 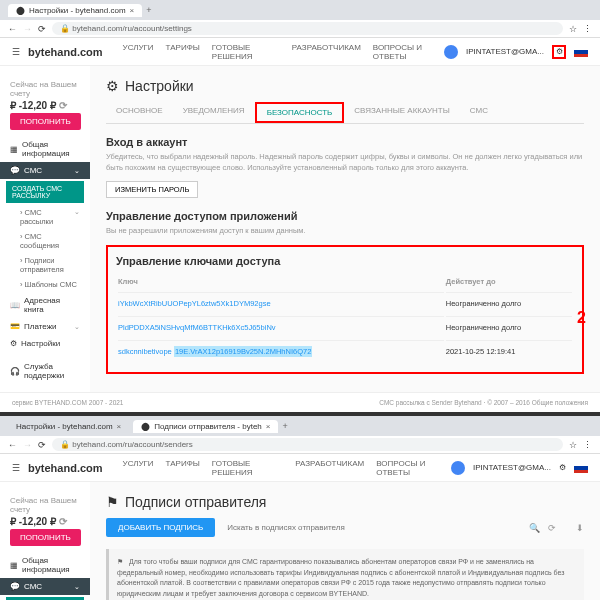 What do you see at coordinates (45, 522) in the screenshot?
I see `balance-amount: ₽ -12,20 ₽ ⟳` at bounding box center [45, 522].